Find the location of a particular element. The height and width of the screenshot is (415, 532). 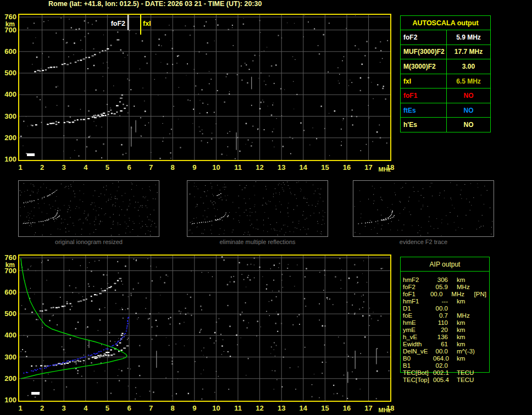

svg-text: 6 is located at coordinates (129, 167).